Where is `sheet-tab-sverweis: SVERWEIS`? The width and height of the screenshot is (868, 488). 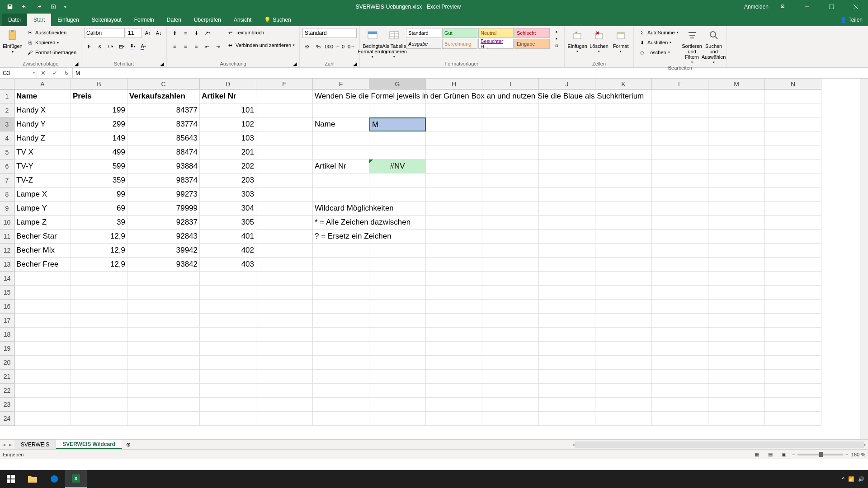 sheet-tab-sverweis: SVERWEIS is located at coordinates (35, 445).